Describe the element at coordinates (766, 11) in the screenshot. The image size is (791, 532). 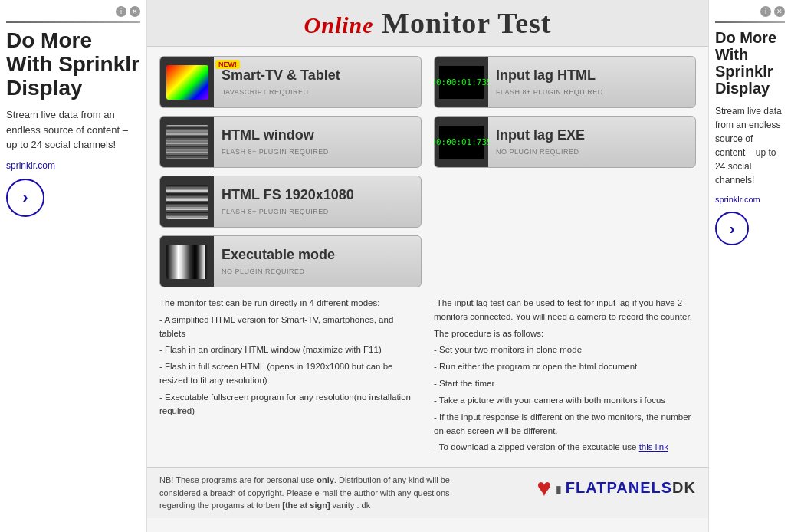
I see `ad-info-icon-right: i` at that location.